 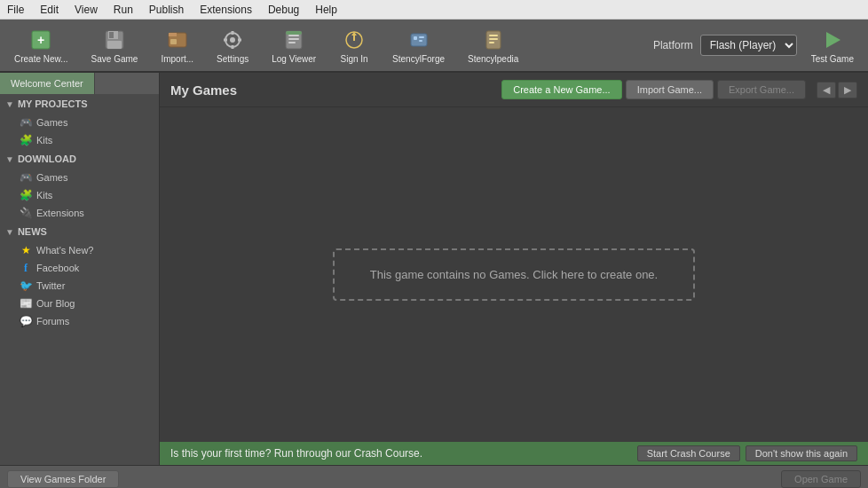 I want to click on facebook-icon: f, so click(x=26, y=268).